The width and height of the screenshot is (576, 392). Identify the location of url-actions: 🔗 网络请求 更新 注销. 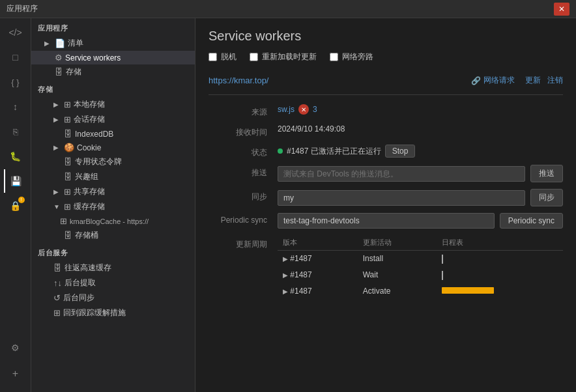
(515, 81).